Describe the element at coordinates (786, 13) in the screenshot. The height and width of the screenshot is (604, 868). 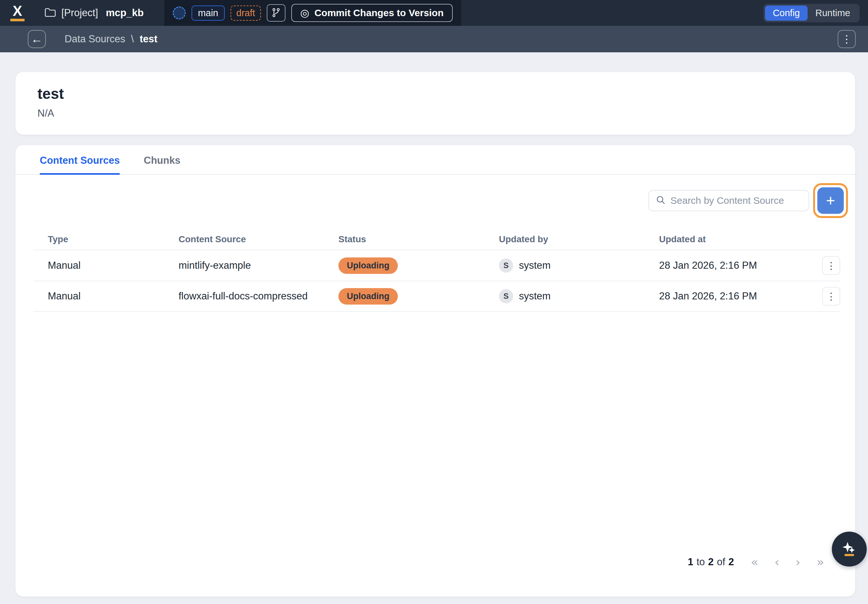
I see `config-toggle: Config` at that location.